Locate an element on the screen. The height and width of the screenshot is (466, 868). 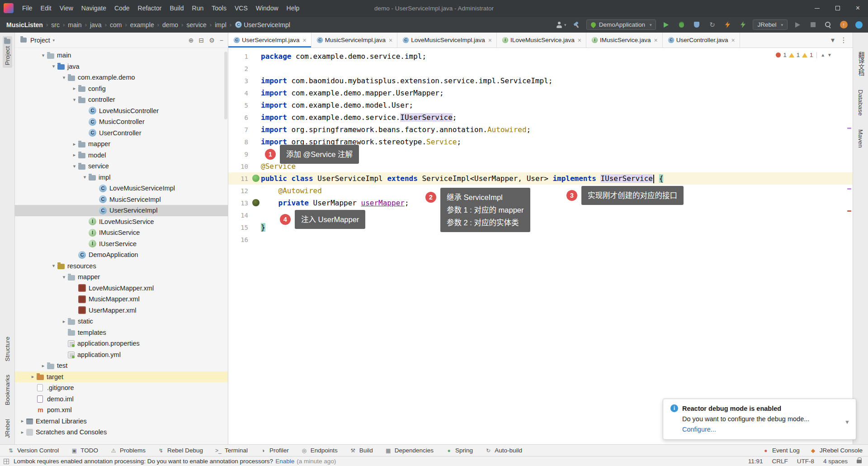
line-ending: CRLF is located at coordinates (779, 461).